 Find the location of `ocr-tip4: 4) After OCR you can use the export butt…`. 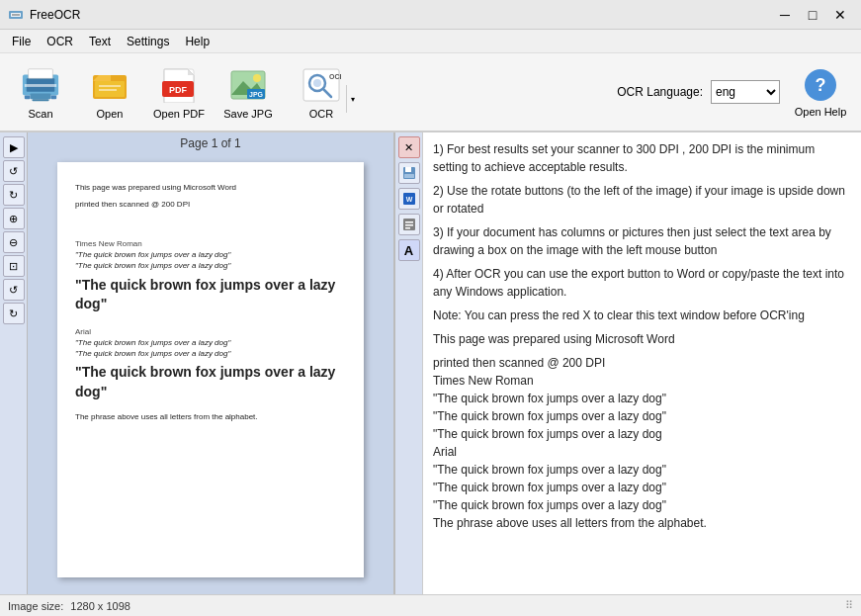

ocr-tip4: 4) After OCR you can use the export butt… is located at coordinates (643, 283).